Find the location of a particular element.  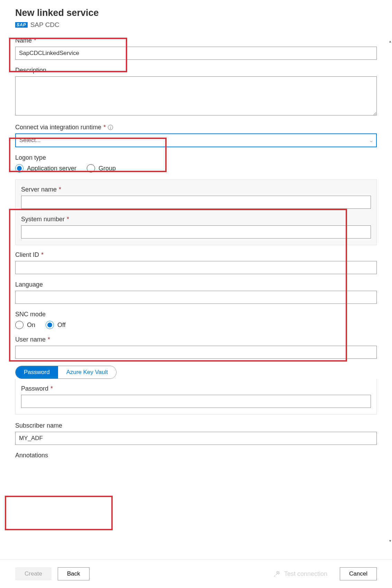

snc-on-radio: On is located at coordinates (25, 325).